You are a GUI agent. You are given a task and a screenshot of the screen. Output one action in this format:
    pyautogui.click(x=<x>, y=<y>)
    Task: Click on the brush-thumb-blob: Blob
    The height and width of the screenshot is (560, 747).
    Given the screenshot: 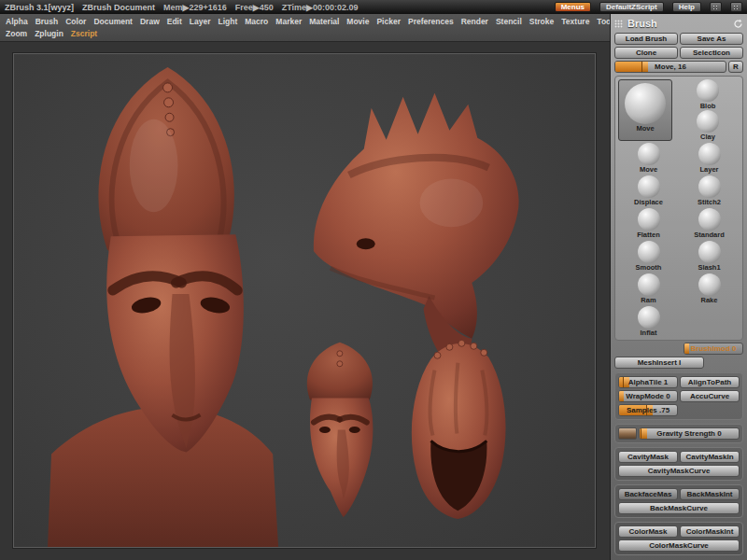 What is the action you would take?
    pyautogui.click(x=708, y=95)
    